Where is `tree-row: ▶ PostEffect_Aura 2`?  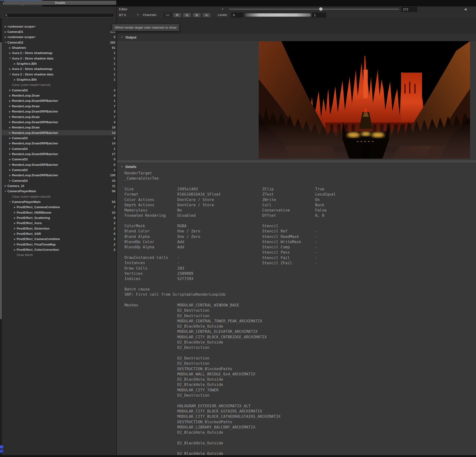
tree-row: ▶ PostEffect_Aura 2 is located at coordinates (59, 223).